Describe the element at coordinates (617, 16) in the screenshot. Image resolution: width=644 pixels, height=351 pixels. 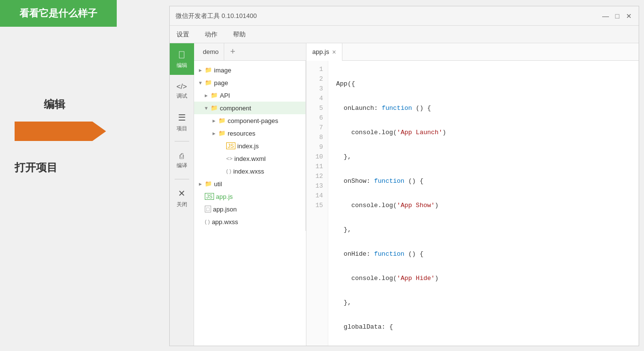
I see `window-controls: — □ ✕` at that location.